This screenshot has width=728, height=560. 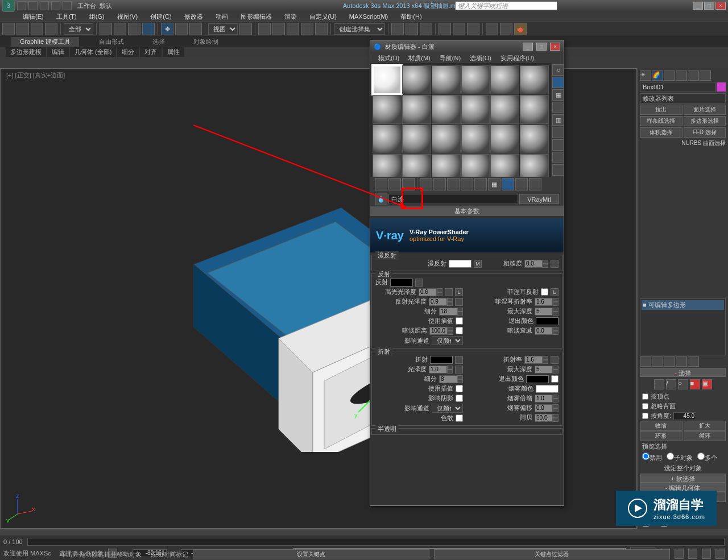 I want to click on search-input: 键入关键字或短语, so click(x=506, y=6).